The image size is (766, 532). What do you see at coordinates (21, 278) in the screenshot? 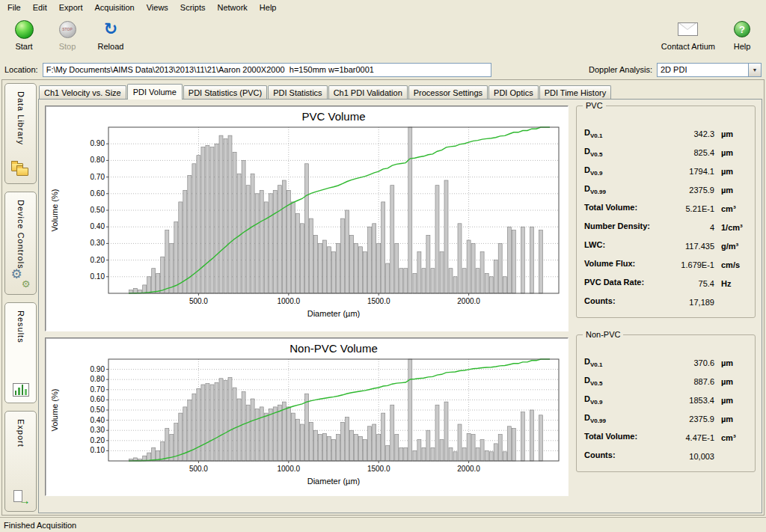
I see `gears-icon: ⚙⚙` at bounding box center [21, 278].